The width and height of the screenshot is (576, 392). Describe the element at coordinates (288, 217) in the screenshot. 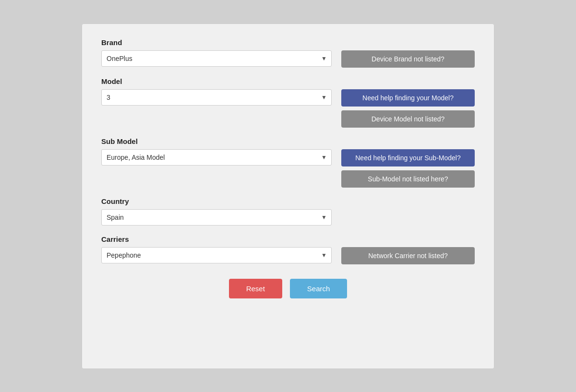

I see `country-row: Spain France Germany Italy UK USA ▼` at that location.